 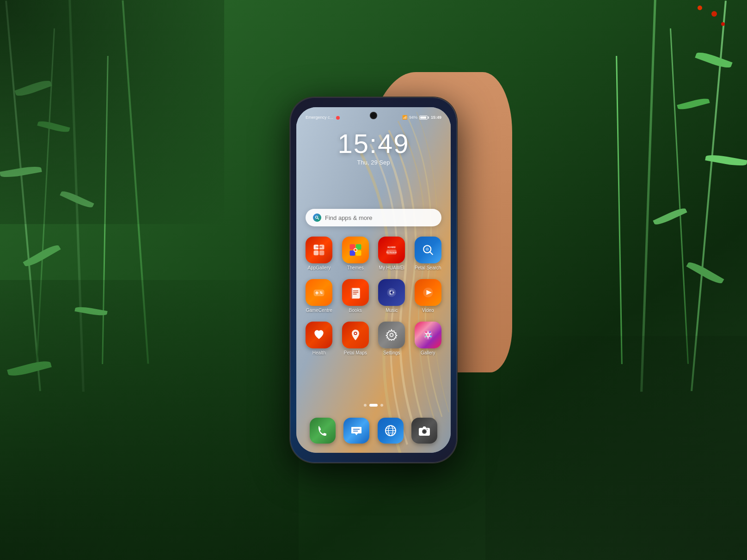 I want to click on bamboo-r3, so click(x=649, y=196).